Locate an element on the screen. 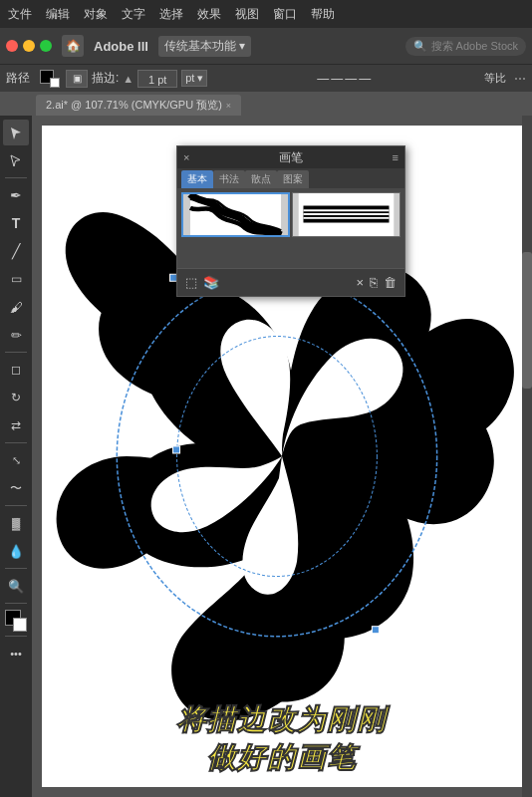 The width and height of the screenshot is (532, 797). brush-lib-btn: 📚 is located at coordinates (211, 283).